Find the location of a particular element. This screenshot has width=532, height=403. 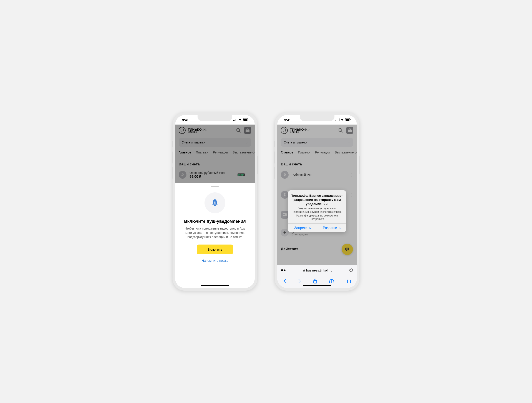

reload-icon is located at coordinates (351, 270).